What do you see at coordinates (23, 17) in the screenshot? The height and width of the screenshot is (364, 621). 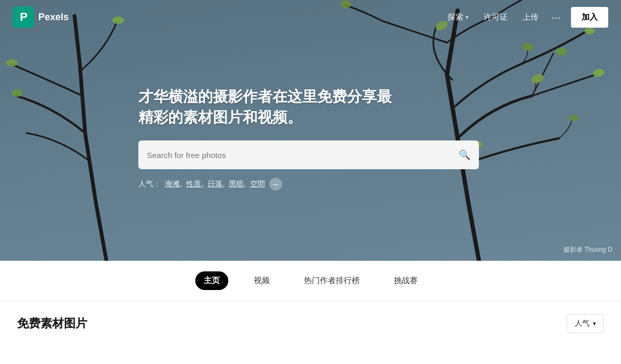 I see `logo-icon: P` at bounding box center [23, 17].